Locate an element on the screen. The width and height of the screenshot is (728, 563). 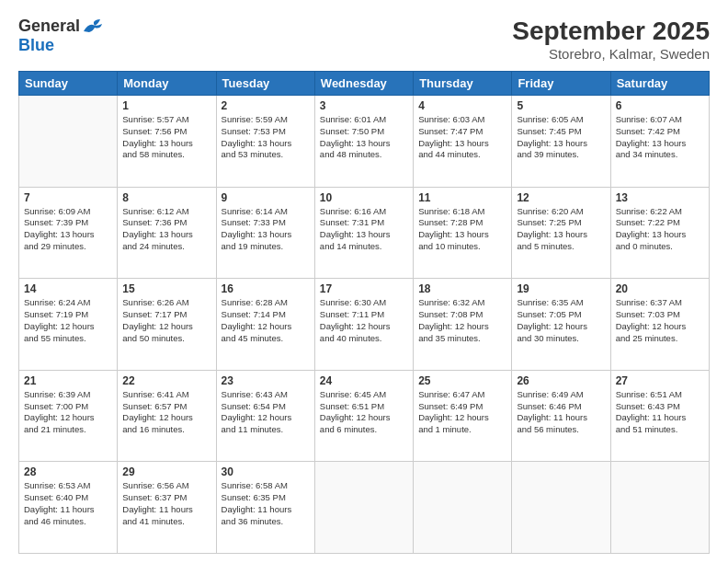
calendar-cell: 24Sunrise: 6:45 AM Sunset: 6:51 PM Dayli… is located at coordinates (364, 416).